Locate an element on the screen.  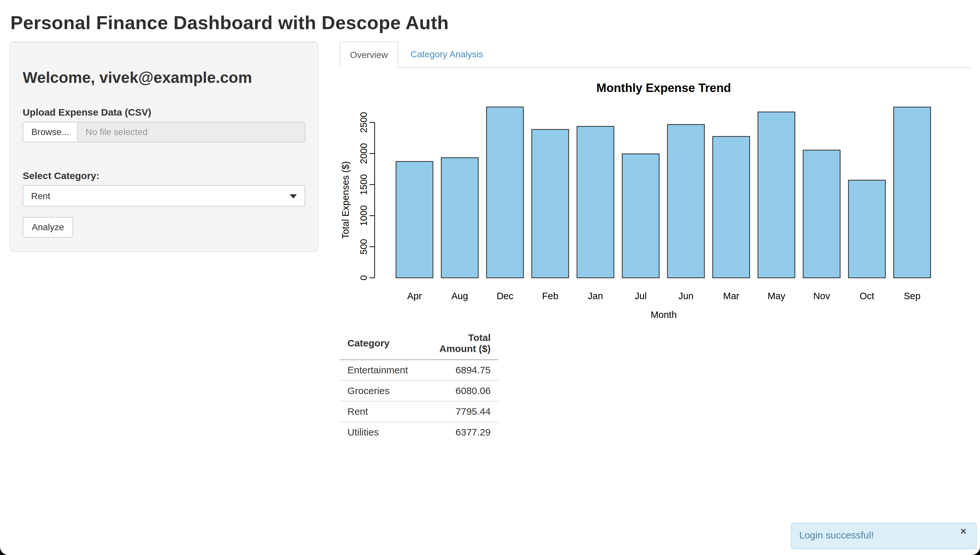
month-label: Jun is located at coordinates (686, 296).